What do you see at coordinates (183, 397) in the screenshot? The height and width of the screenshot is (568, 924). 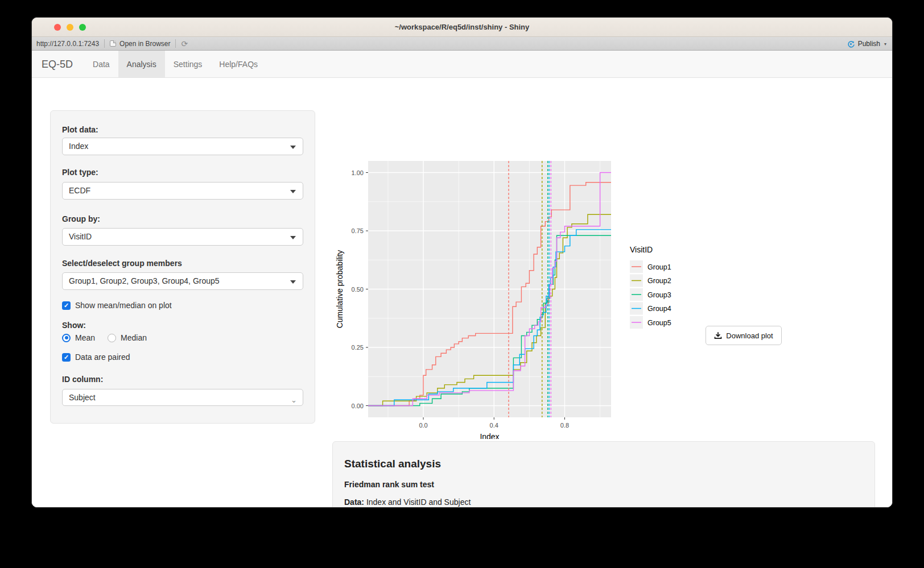 I see `id-column-select: Subject ⌄` at bounding box center [183, 397].